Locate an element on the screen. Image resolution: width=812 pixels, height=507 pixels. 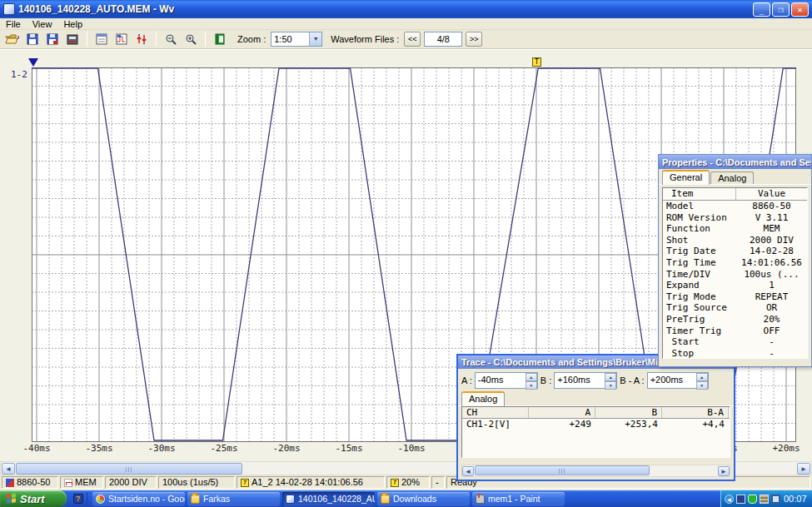
property-row: Stop- is located at coordinates (735, 353).